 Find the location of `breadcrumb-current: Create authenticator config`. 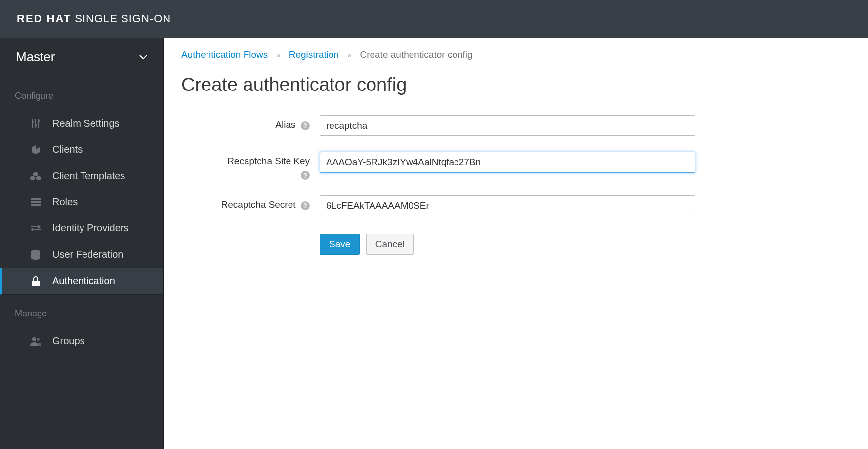

breadcrumb-current: Create authenticator config is located at coordinates (416, 54).